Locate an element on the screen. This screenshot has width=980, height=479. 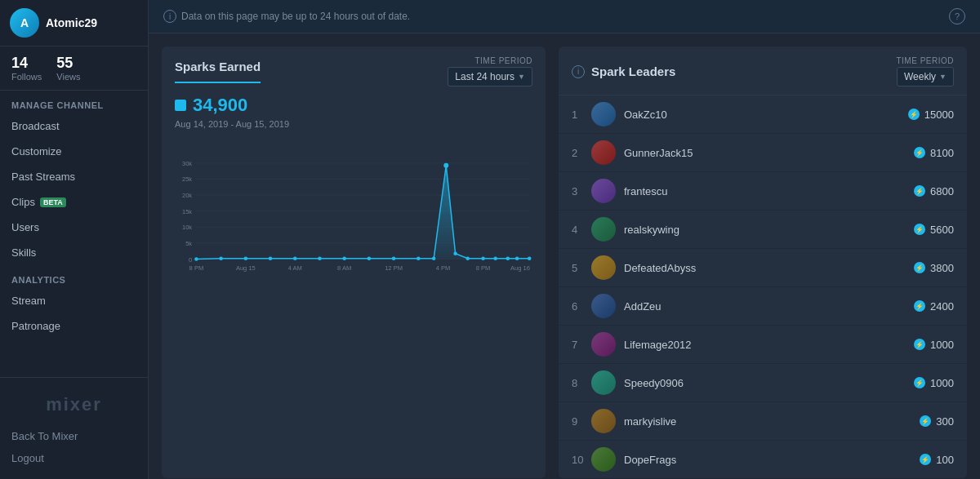
sidebar-item-users-label: Users is located at coordinates (25, 227).